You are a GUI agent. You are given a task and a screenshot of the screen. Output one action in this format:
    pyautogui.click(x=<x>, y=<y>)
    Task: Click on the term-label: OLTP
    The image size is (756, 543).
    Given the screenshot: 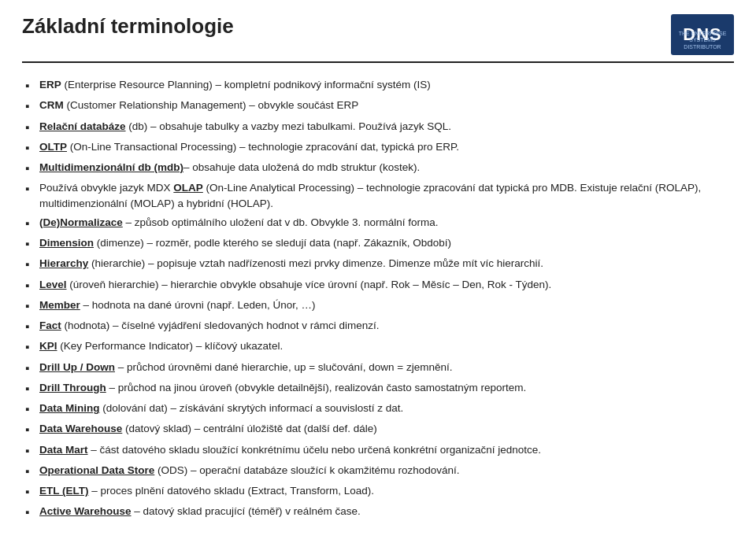 What is the action you would take?
    pyautogui.click(x=54, y=146)
    